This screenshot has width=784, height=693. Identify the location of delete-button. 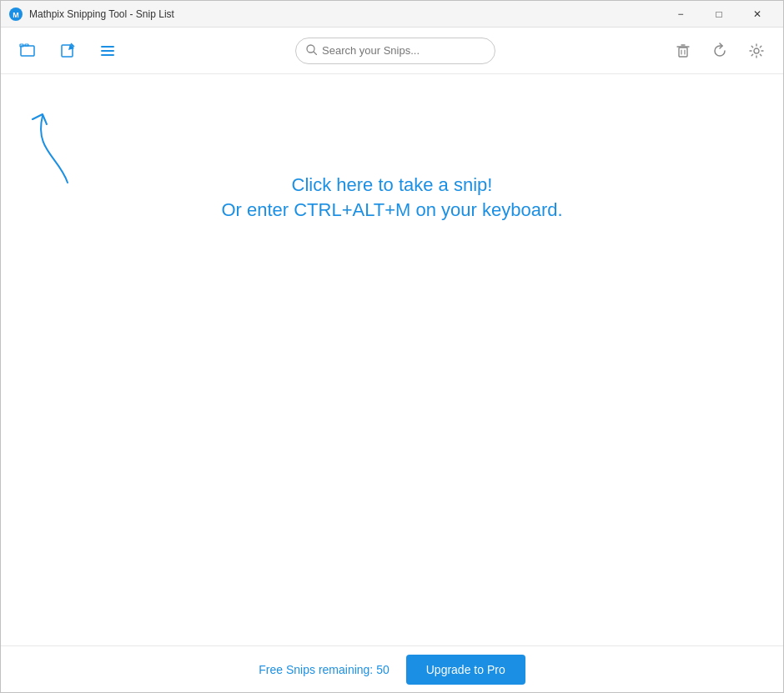
(683, 51).